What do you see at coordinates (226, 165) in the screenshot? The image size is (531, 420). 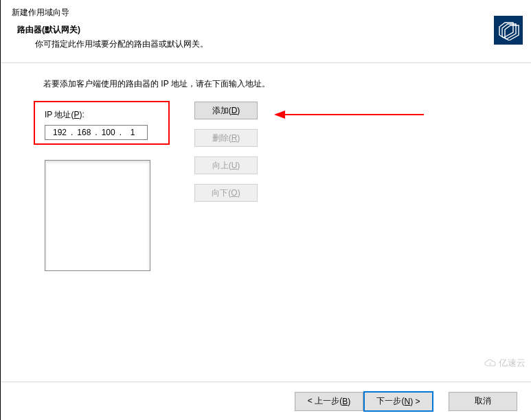 I see `move-up-button: 向上(U)` at bounding box center [226, 165].